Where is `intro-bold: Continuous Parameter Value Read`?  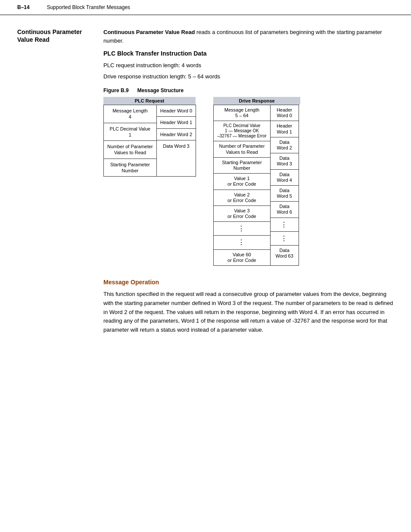
intro-bold: Continuous Parameter Value Read is located at coordinates (149, 32).